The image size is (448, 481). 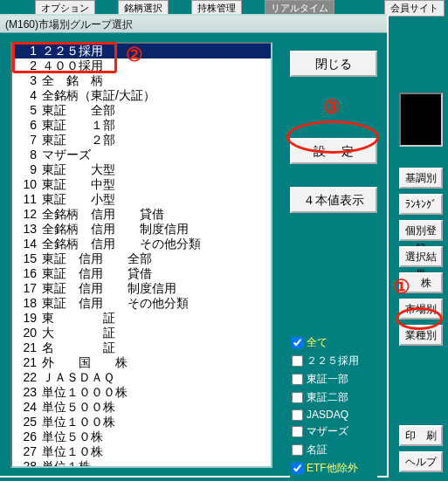 I want to click on btn-help: ヘルプ, so click(x=421, y=462).